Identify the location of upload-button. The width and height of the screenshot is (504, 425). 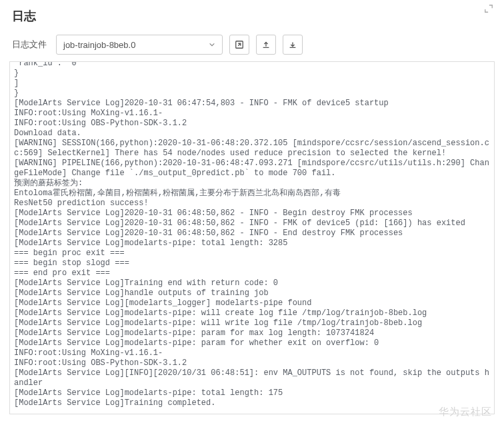
(266, 45).